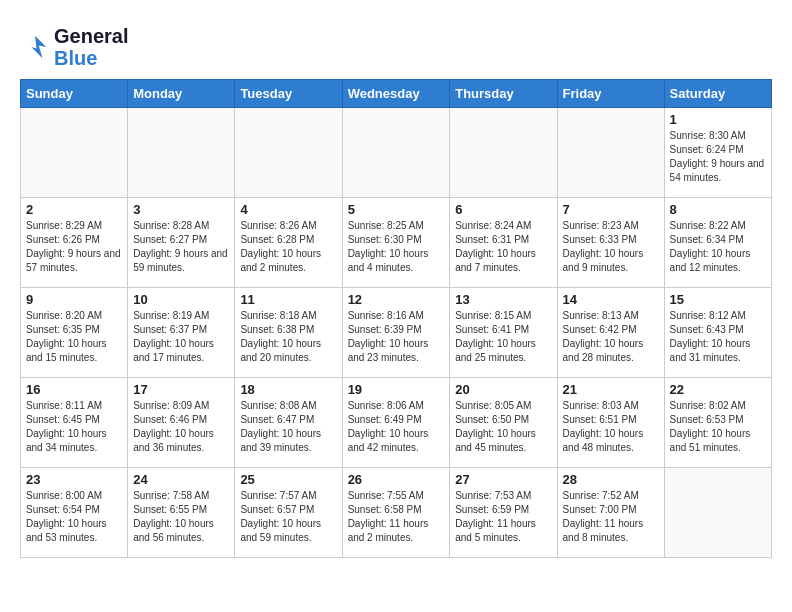  Describe the element at coordinates (504, 423) in the screenshot. I see `calendar-cell: 20Sunrise: 8:05 AM Sunset: 6:50 PM Dayli…` at that location.